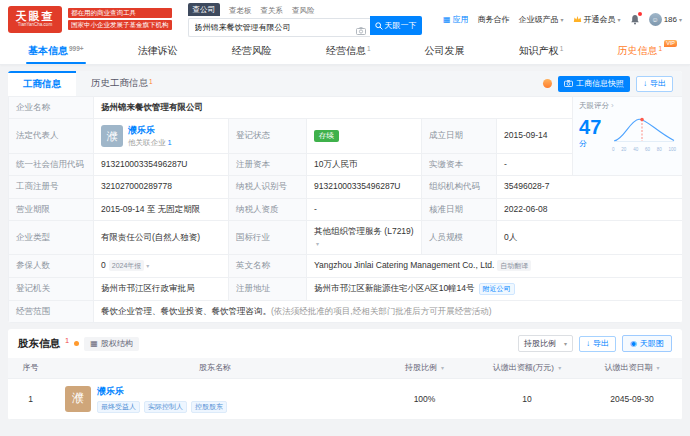 The width and height of the screenshot is (690, 436). Describe the element at coordinates (388, 311) in the screenshot. I see `business-scope-cell: 餐饮企业管理、餐饮业投资、餐饮管理咨询。(依法须经批准的项目,经相关部门批准后方…` at that location.